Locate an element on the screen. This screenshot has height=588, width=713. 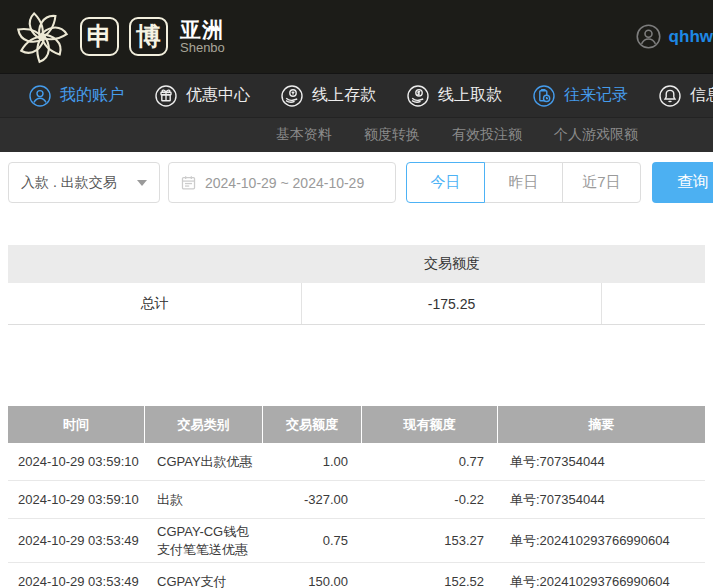
table-row: 2024-10-29 03:53:49 CGPAY支付 150.00 152.5… is located at coordinates (356, 576).